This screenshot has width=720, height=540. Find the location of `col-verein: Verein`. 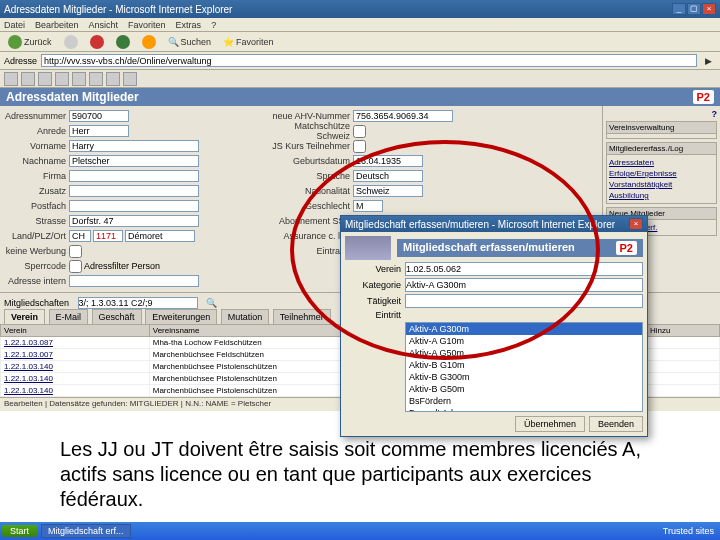

col-verein: Verein is located at coordinates (76, 331).